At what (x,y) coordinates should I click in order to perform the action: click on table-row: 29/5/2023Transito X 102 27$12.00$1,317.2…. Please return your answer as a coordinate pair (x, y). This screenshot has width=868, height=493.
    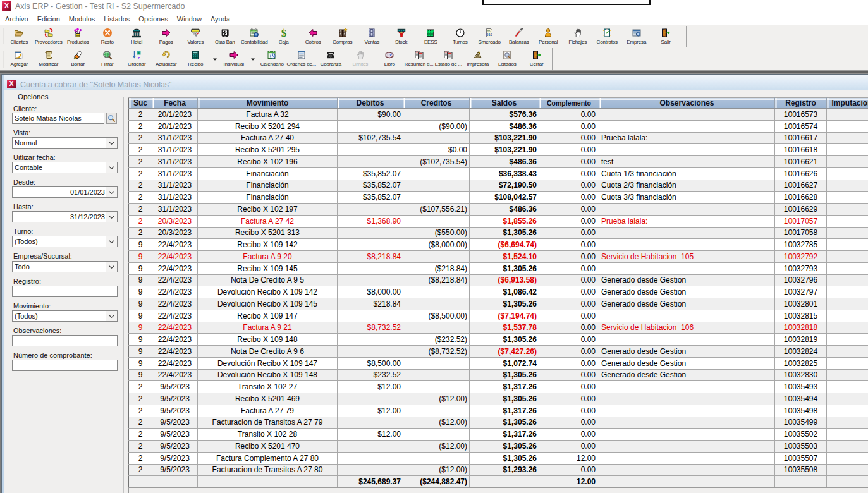
    Looking at the image, I should click on (498, 387).